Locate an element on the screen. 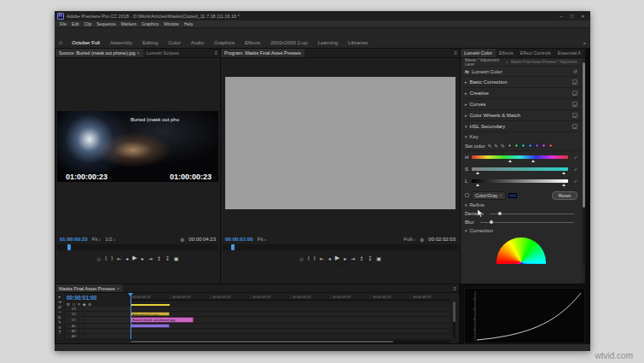  saturation-slider is located at coordinates (520, 169).